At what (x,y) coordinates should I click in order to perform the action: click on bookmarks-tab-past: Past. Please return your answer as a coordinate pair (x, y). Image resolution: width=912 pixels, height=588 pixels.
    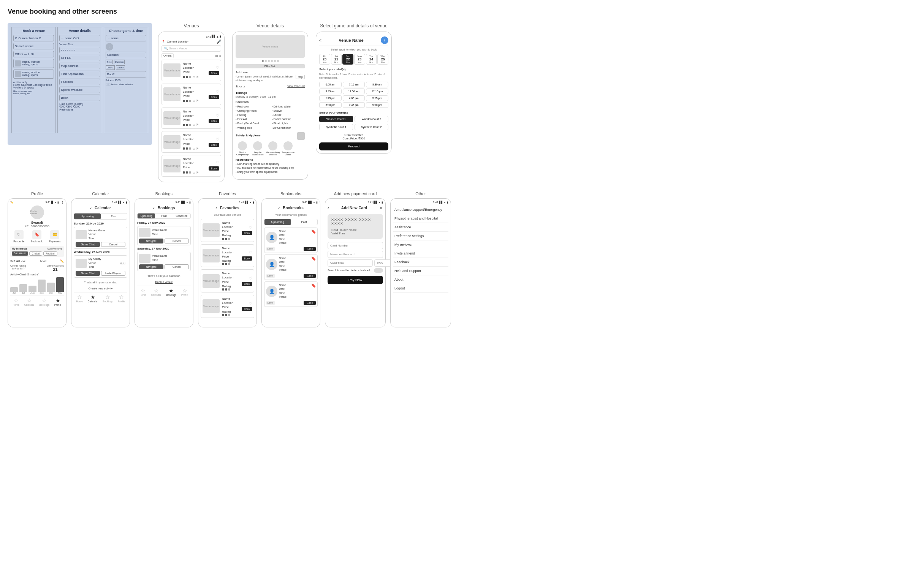
    Looking at the image, I should click on (304, 222).